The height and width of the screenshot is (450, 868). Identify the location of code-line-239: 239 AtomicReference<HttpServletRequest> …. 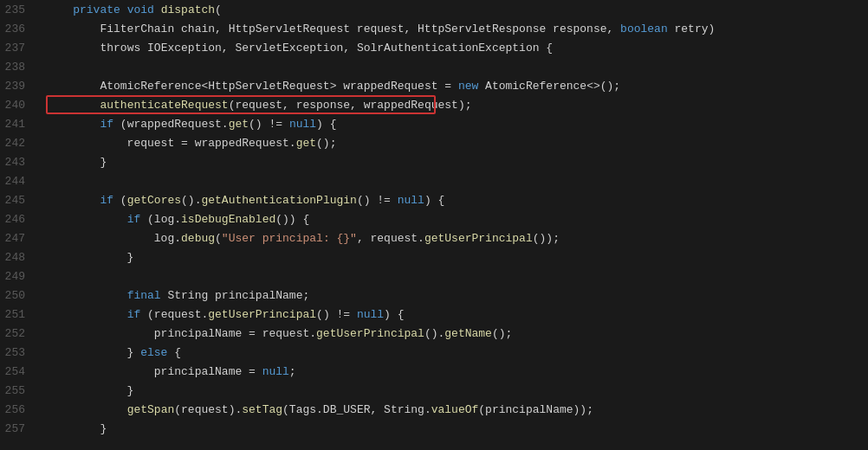
(434, 86).